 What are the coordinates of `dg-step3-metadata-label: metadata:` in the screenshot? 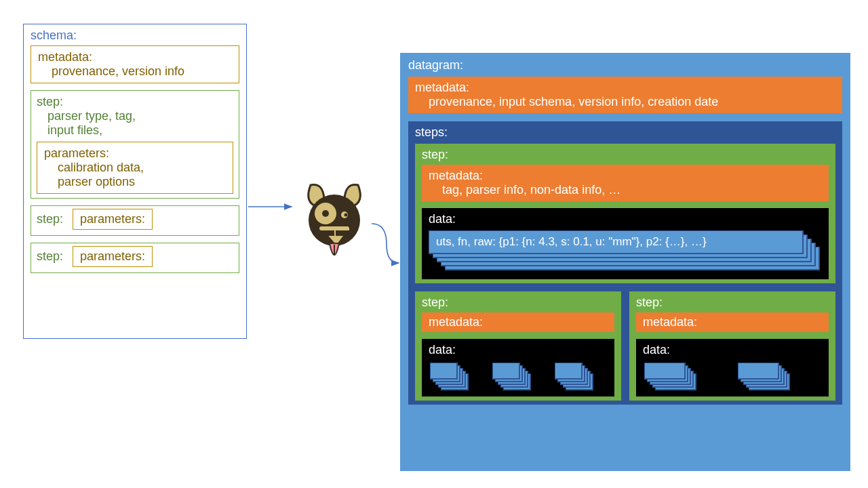 It's located at (670, 322).